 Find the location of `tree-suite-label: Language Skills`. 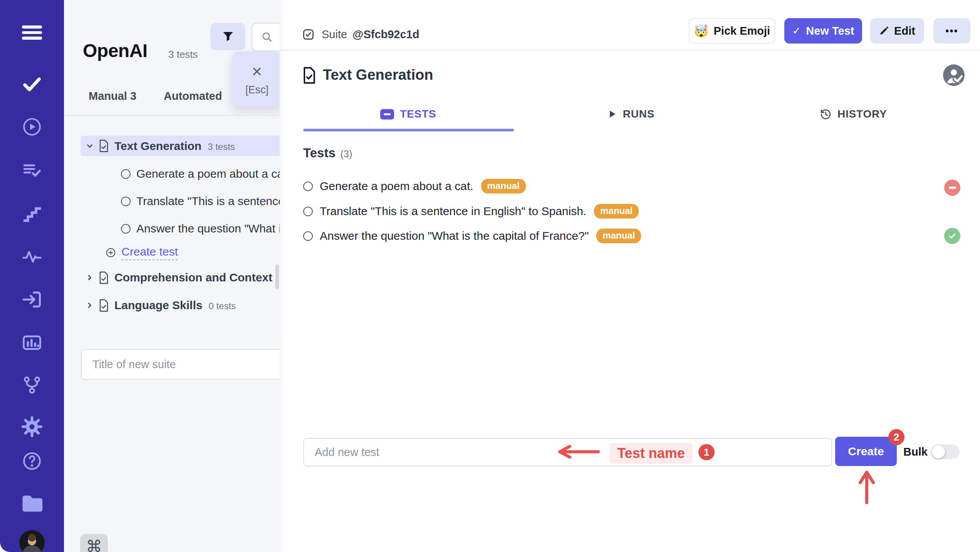

tree-suite-label: Language Skills is located at coordinates (158, 305).